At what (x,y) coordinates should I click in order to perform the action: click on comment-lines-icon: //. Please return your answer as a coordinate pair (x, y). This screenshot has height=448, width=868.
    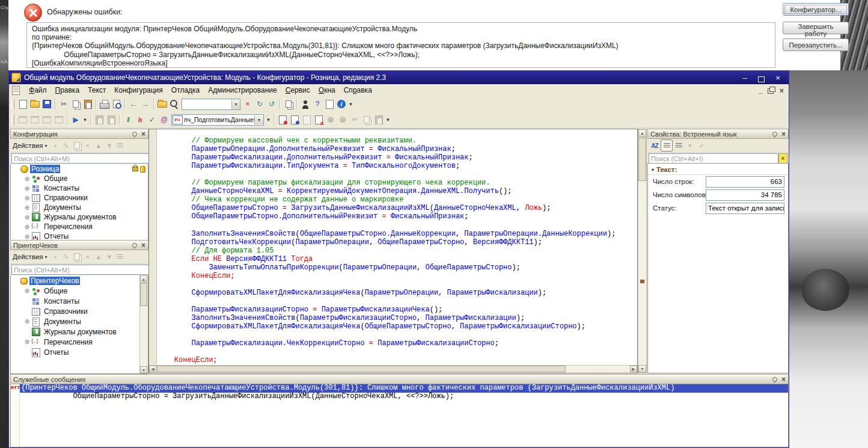
    Looking at the image, I should click on (128, 120).